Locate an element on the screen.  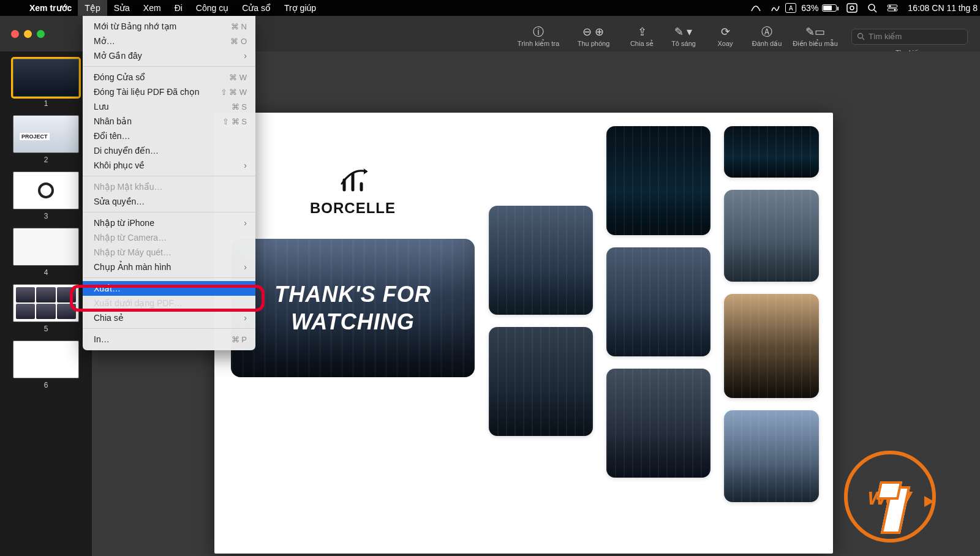
menu-item-mở-: Mở…⌘ O is located at coordinates (169, 41).